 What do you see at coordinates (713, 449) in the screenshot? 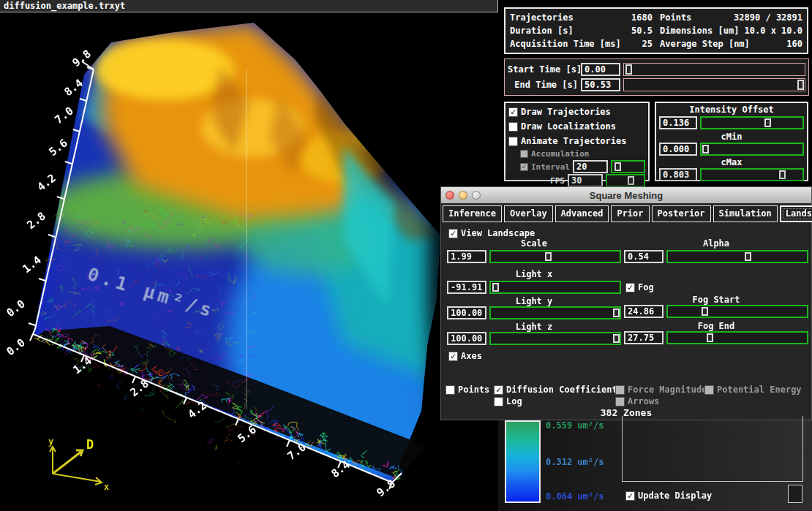
I see `empty-groupbox` at bounding box center [713, 449].